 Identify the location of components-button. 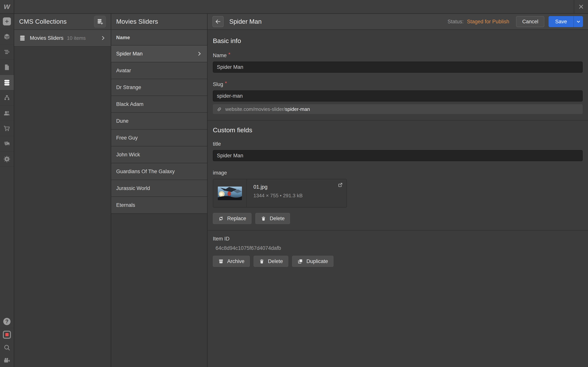
(7, 37).